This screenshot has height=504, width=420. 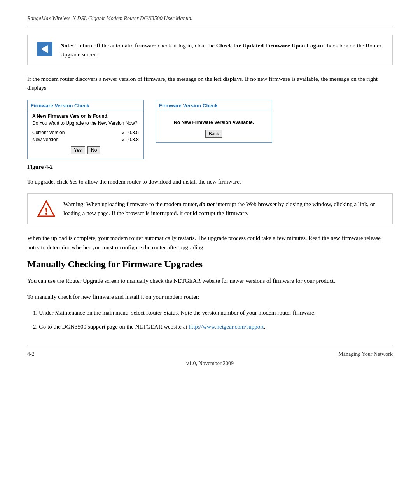 I want to click on list-item-1-text: Under Maintenance on the main menu, sele…, so click(x=177, y=313).